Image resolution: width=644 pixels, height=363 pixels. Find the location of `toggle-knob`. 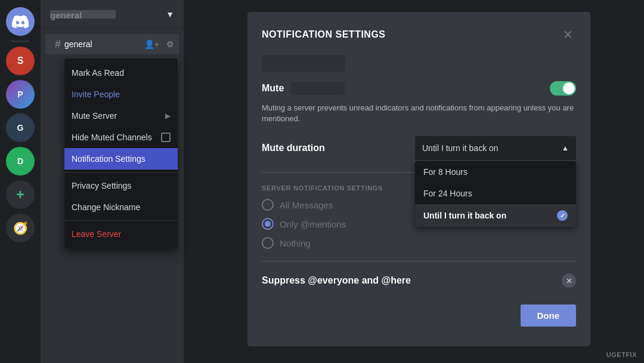

toggle-knob is located at coordinates (569, 88).